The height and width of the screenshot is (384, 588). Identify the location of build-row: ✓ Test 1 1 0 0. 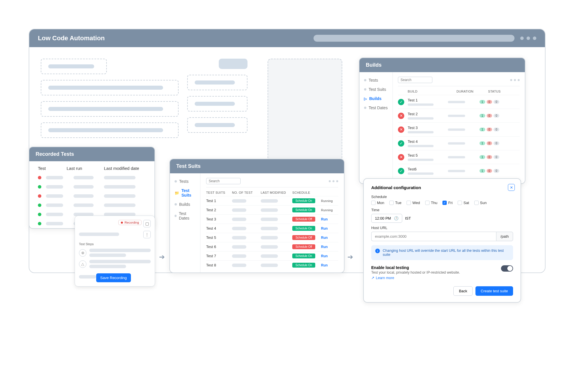
(459, 102).